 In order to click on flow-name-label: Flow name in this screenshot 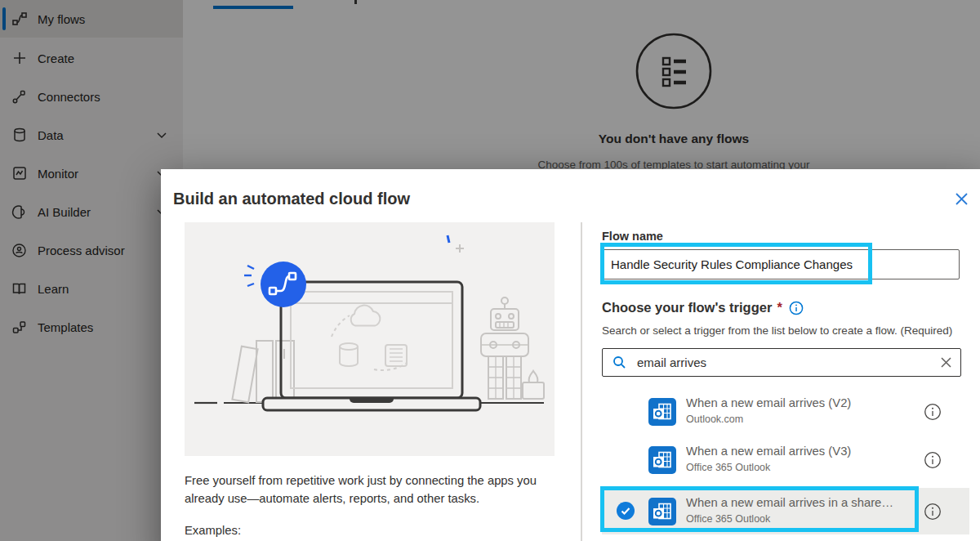, I will do `click(632, 236)`.